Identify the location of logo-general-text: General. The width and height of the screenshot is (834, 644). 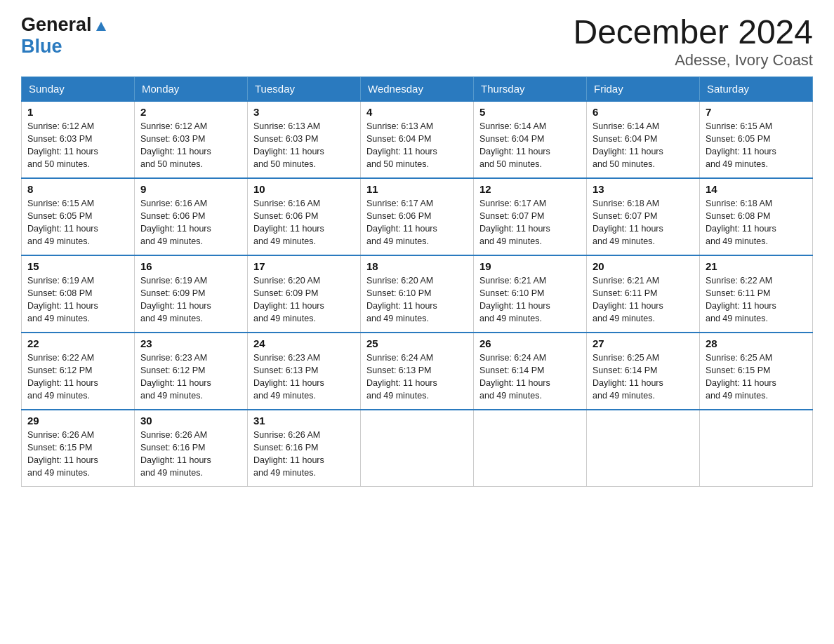
(56, 25).